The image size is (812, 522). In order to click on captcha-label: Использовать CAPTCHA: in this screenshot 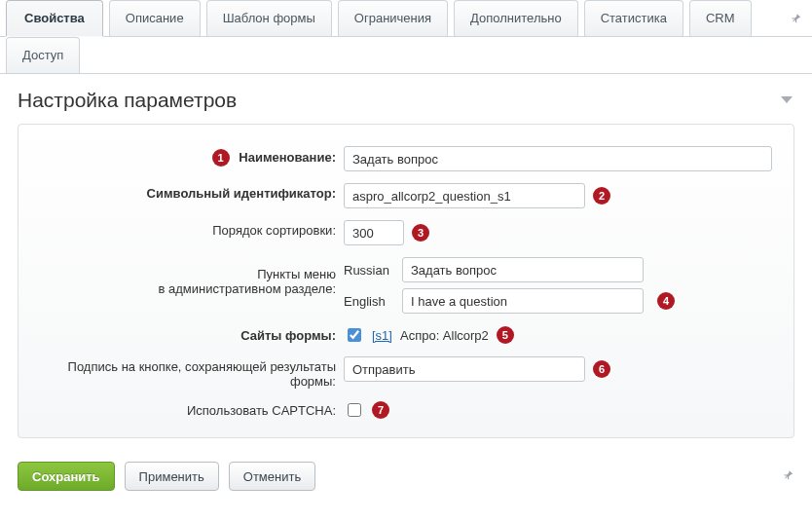, I will do `click(261, 411)`.